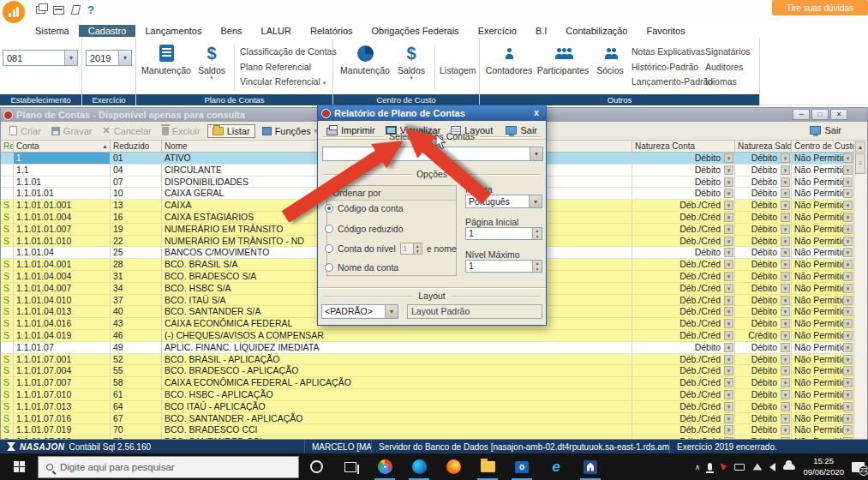 The width and height of the screenshot is (868, 480). What do you see at coordinates (590, 466) in the screenshot?
I see `nasajon-app-button` at bounding box center [590, 466].